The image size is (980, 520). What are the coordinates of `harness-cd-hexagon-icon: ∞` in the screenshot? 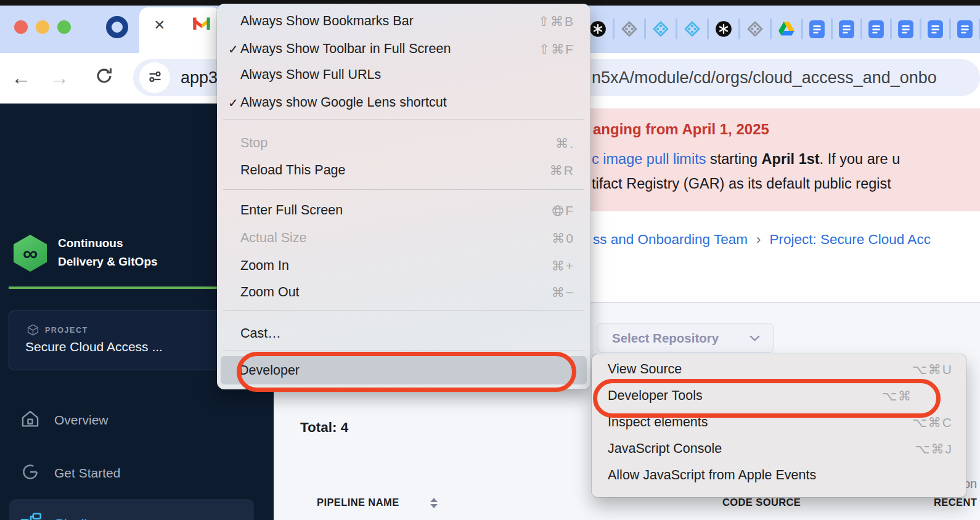 It's located at (30, 253).